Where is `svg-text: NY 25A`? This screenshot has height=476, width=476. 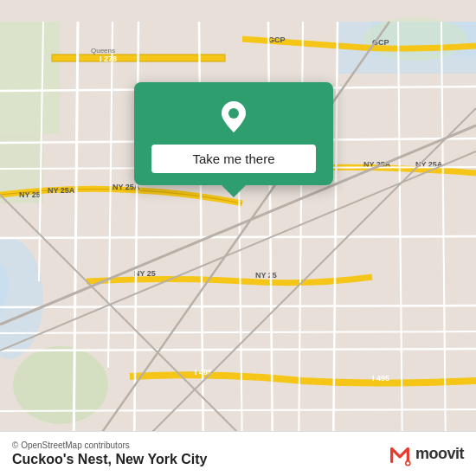 svg-text: NY 25A is located at coordinates (61, 190).